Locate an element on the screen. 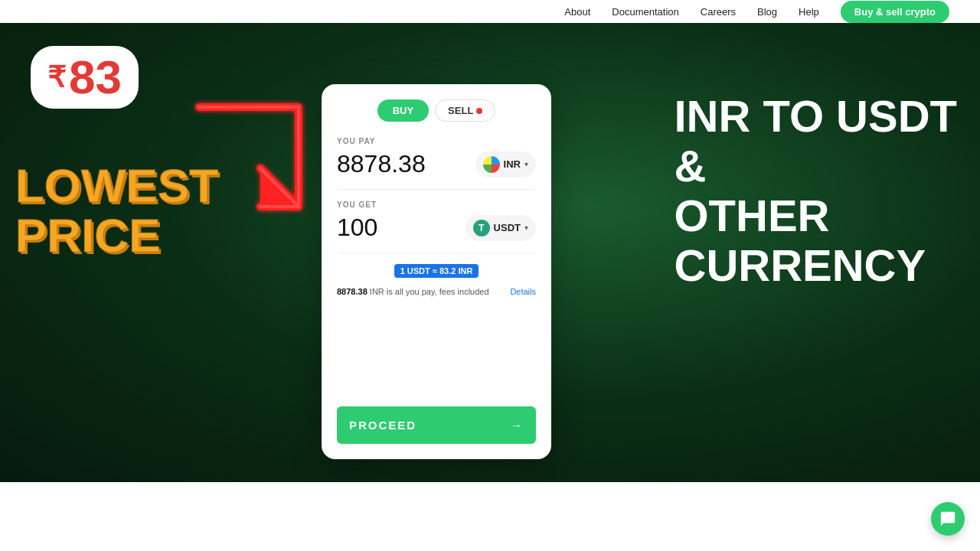  proceed-label: PROCEED is located at coordinates (383, 425).